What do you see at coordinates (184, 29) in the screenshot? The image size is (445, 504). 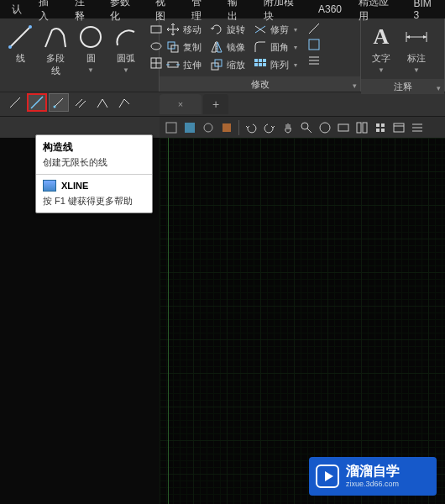 I see `tool-move: 移动` at bounding box center [184, 29].